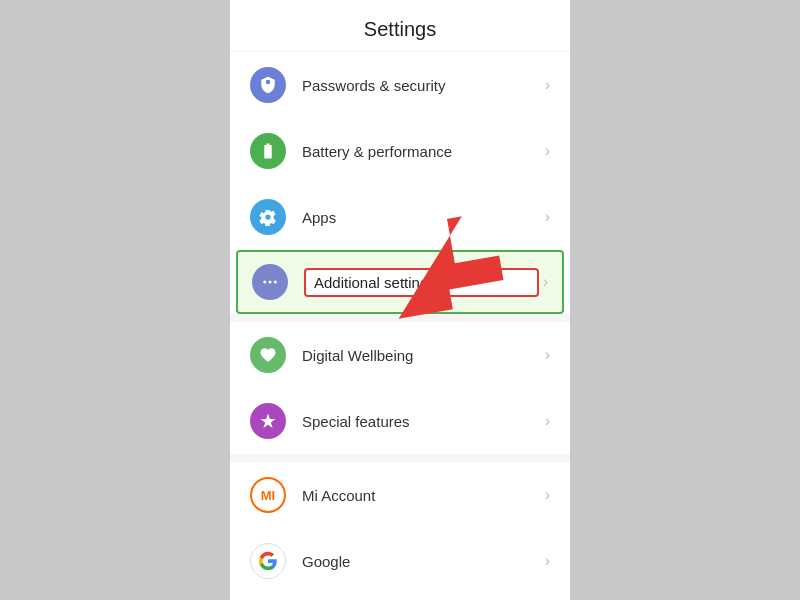  Describe the element at coordinates (422, 282) in the screenshot. I see `additional-settings-label: Additional settings` at that location.